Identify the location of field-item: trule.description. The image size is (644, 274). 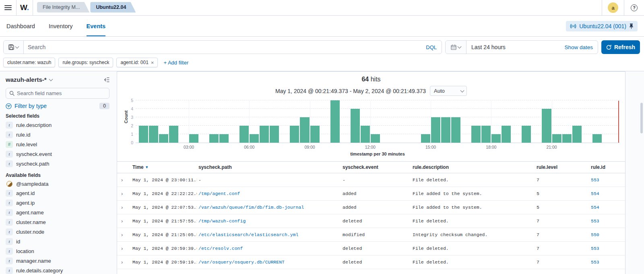
(58, 125).